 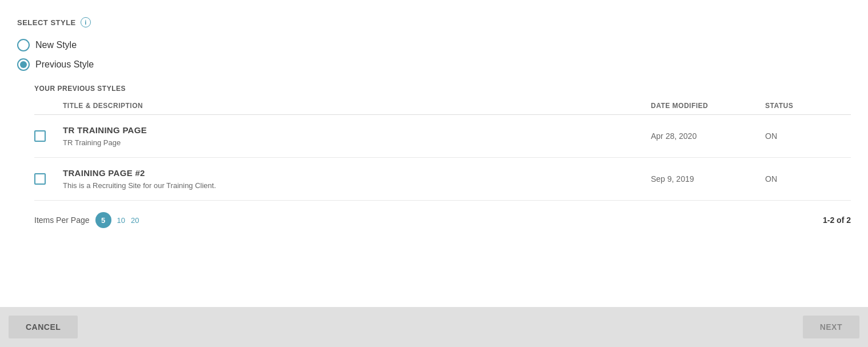 I want to click on items-per-page-label: Items Per Page, so click(x=62, y=220).